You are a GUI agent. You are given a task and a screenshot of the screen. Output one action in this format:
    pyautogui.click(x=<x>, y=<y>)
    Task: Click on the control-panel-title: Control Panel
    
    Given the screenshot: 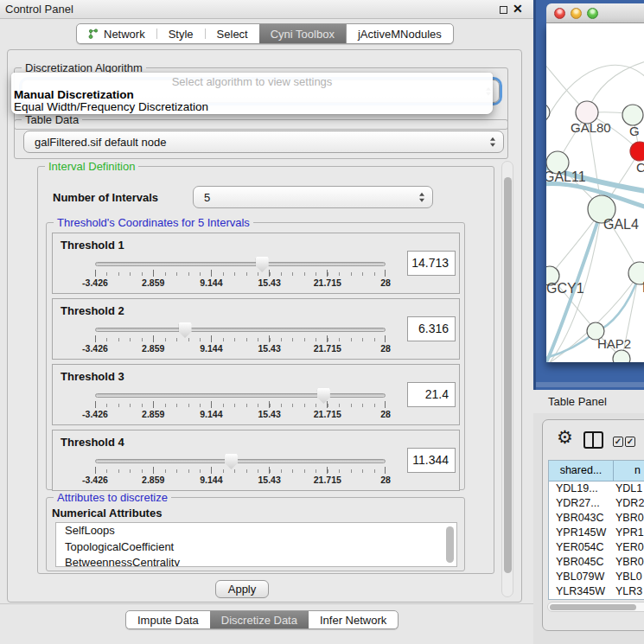 What is the action you would take?
    pyautogui.click(x=40, y=9)
    